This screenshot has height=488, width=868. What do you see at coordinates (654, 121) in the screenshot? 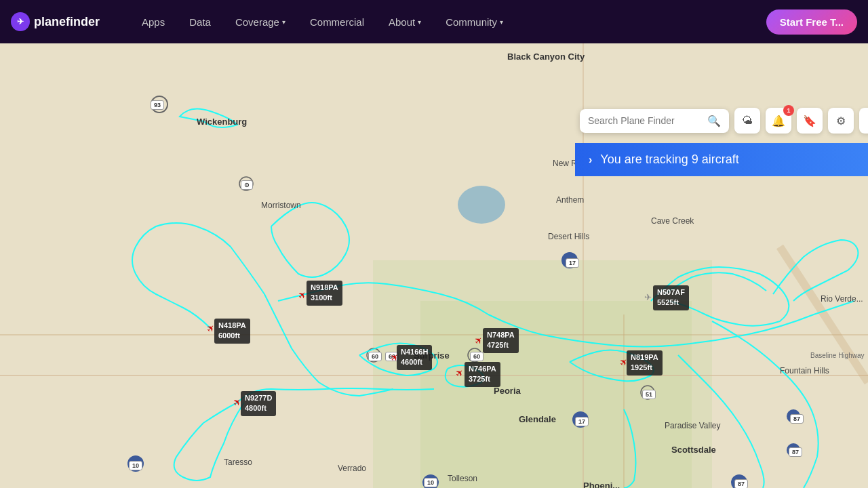
I see `search-input-wrapper: 🔍` at bounding box center [654, 121].